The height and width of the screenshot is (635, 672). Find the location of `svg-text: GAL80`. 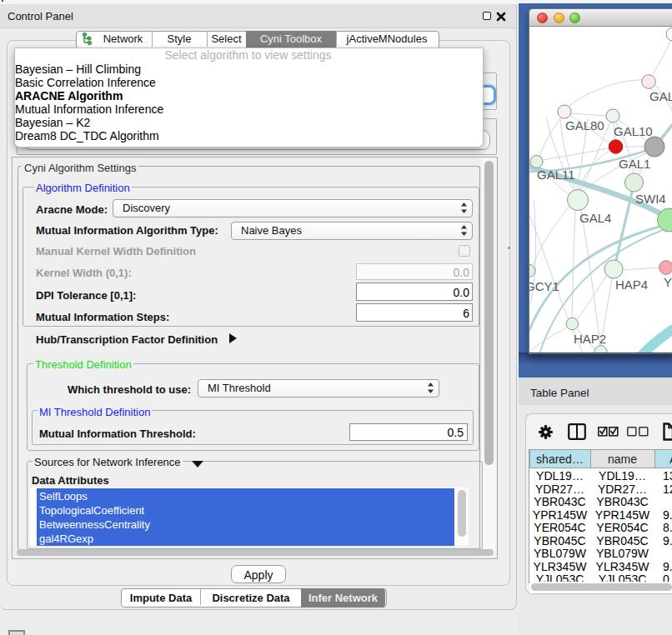

svg-text: GAL80 is located at coordinates (585, 125).